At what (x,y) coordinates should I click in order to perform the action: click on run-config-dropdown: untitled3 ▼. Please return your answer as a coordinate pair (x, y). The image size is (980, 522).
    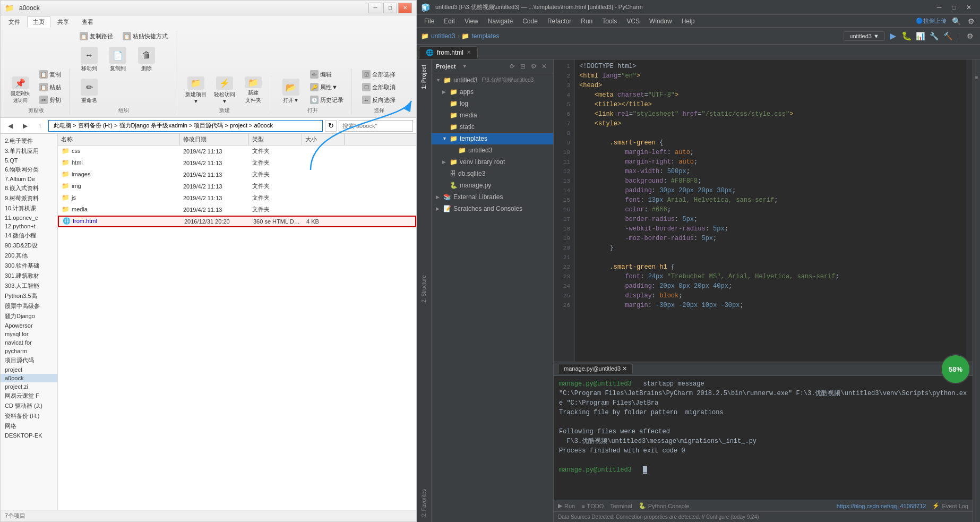
    Looking at the image, I should click on (864, 36).